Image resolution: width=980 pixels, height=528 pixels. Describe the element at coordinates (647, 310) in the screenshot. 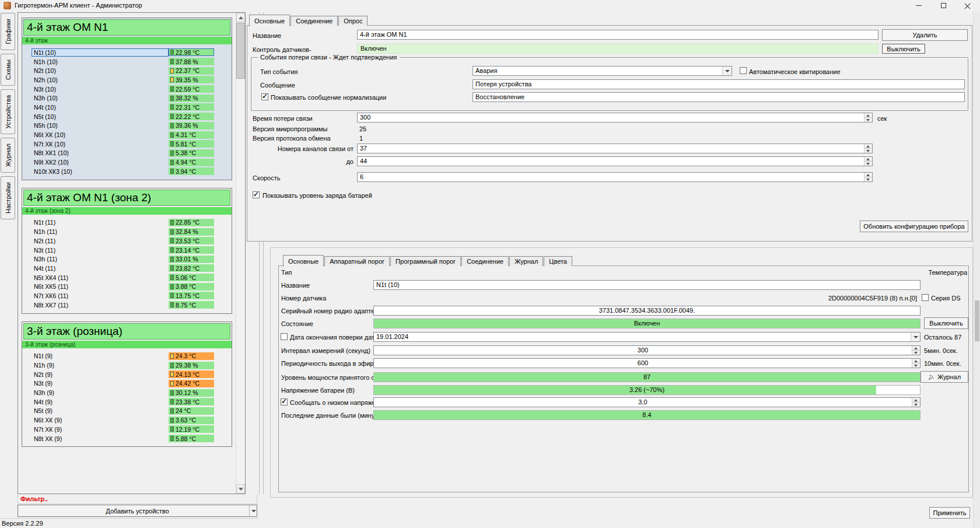

I see `radio-serial-input: 3731.0847.3534.3633.001F.0049.` at that location.